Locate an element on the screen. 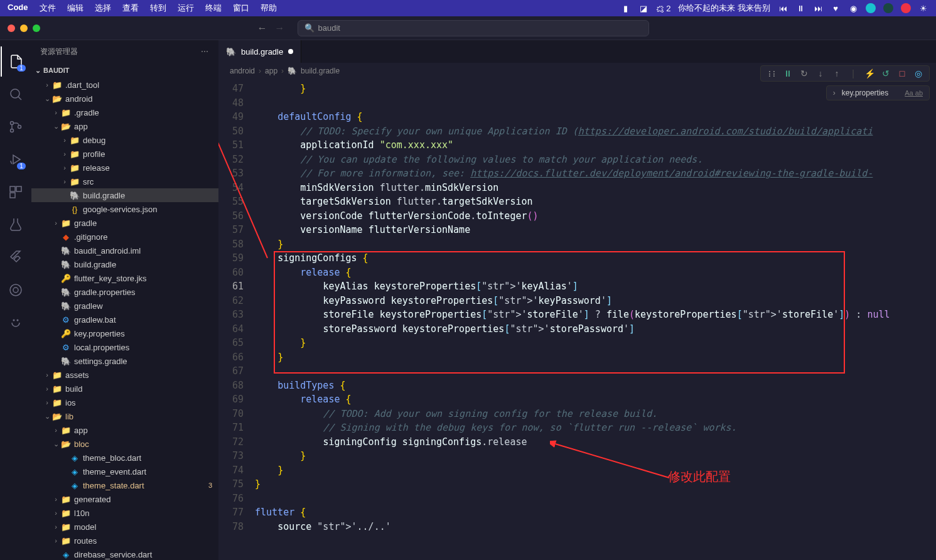 The width and height of the screenshot is (936, 560). tree-item-gradlew-bat: ⚙gradlew.bat is located at coordinates (125, 320).